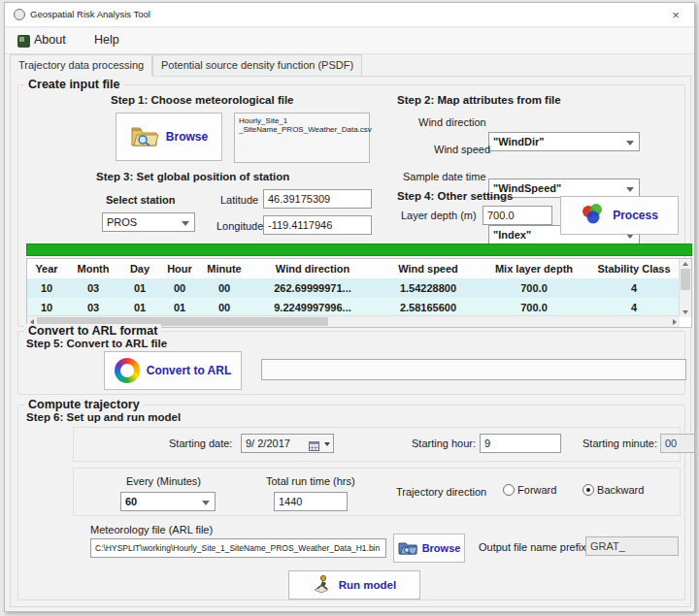 This screenshot has width=699, height=616. What do you see at coordinates (287, 443) in the screenshot?
I see `starting-date-picker: 9/ 2/2017` at bounding box center [287, 443].